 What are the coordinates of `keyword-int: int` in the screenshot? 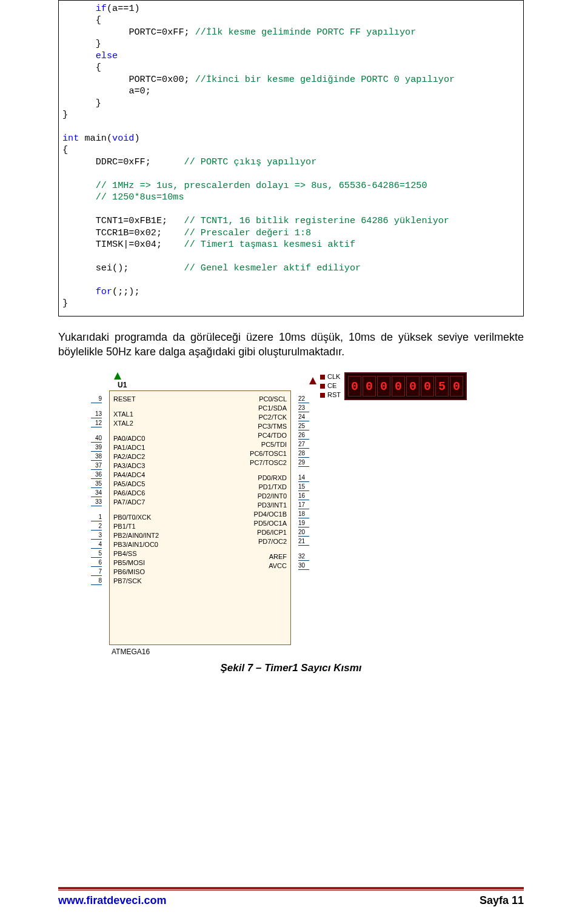 It's located at (70, 138).